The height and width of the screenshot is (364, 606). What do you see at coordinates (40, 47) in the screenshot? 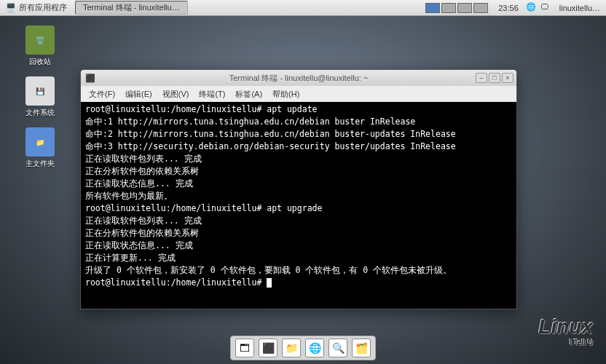
I see `desktop-trash: 🗑️ 回收站` at bounding box center [40, 47].